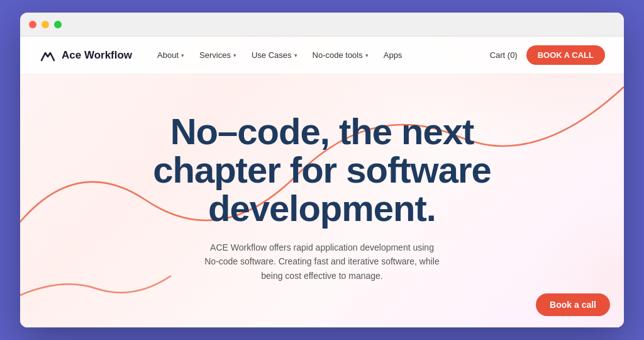  Describe the element at coordinates (33, 25) in the screenshot. I see `close-button-dot` at that location.